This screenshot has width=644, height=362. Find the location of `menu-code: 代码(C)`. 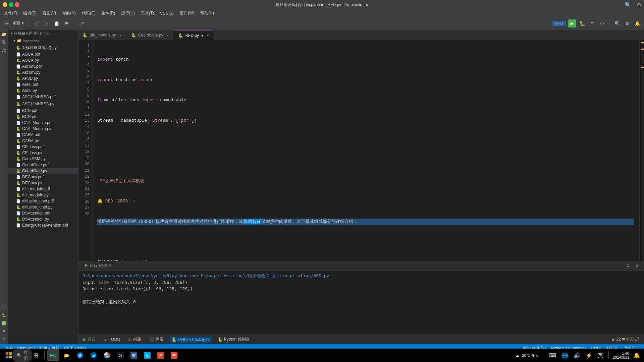

menu-code: 代码(C) is located at coordinates (89, 13).